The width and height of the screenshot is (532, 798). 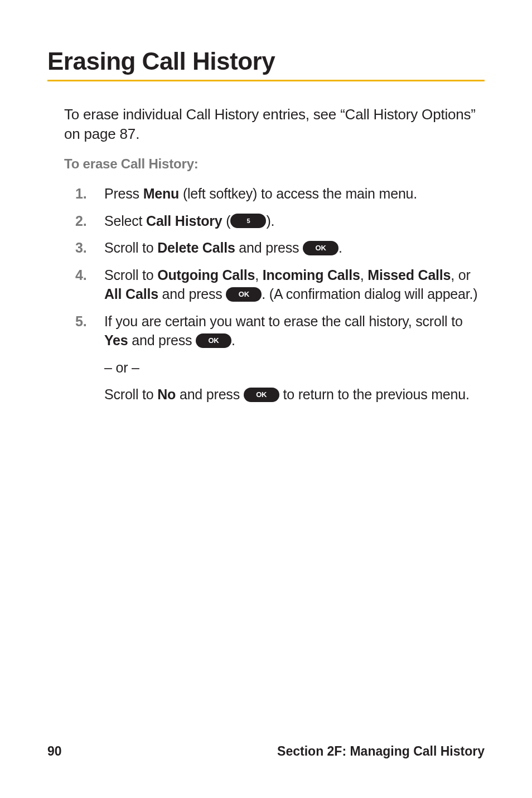 I want to click on step-number: 3., so click(x=81, y=248).